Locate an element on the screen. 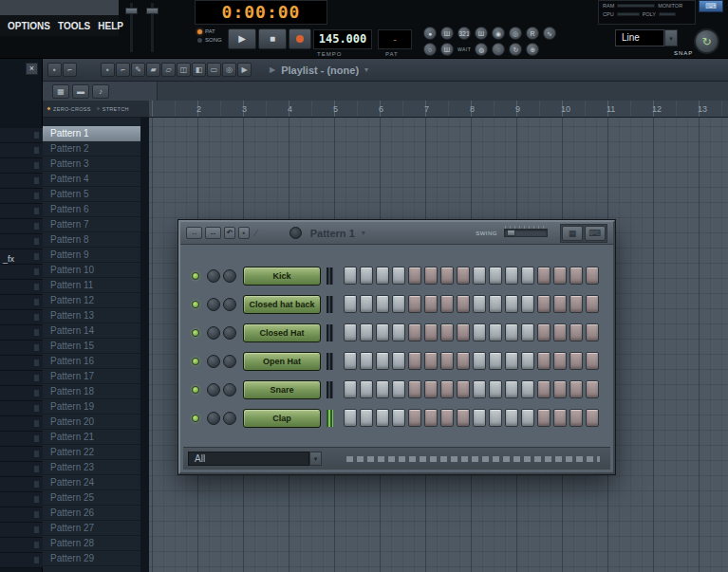  pattern-list-item: Pattern 24 is located at coordinates (91, 483).